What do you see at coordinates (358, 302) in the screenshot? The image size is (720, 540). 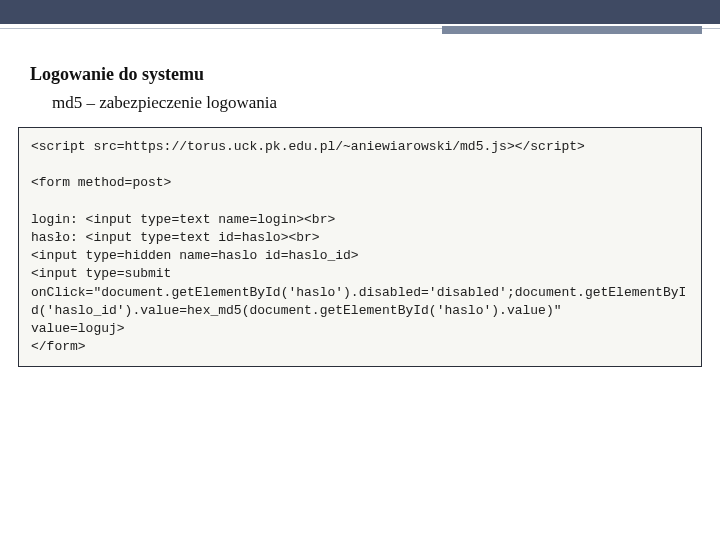 I see `code-line: onClick="document.getElementById('haslo'…` at bounding box center [358, 302].